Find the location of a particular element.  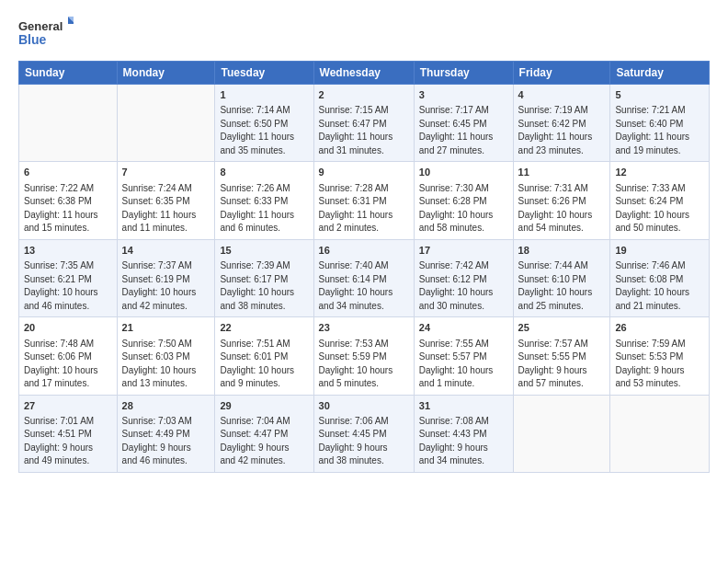

calendar-day-cell: 14Sunrise: 7:37 AM Sunset: 6:19 PM Dayli… is located at coordinates (165, 278).